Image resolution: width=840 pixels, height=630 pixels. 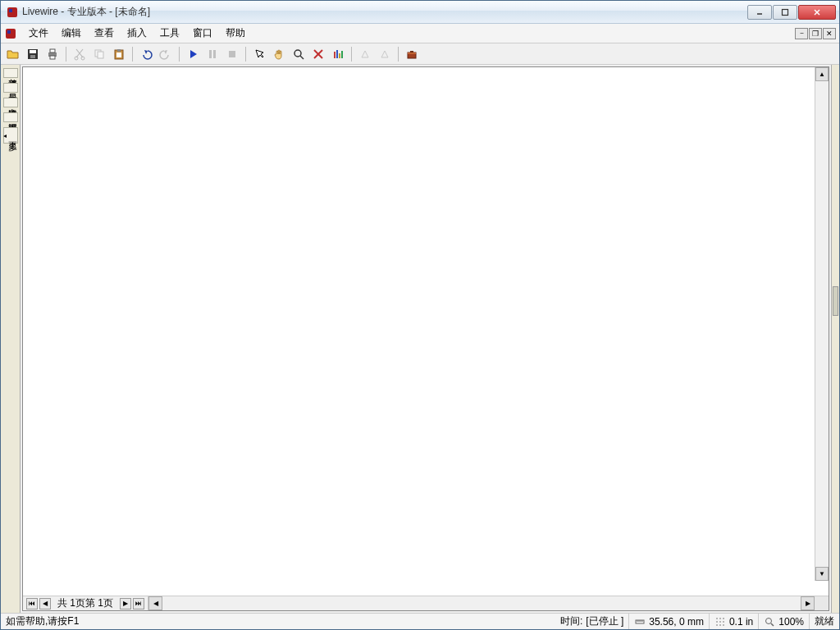 What do you see at coordinates (605, 622) in the screenshot?
I see `status-time-value: [已停止 ]` at bounding box center [605, 622].